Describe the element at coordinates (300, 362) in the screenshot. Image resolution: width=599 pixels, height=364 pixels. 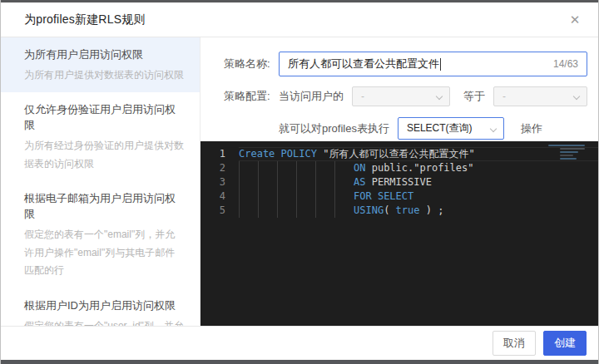
I see `window-bottom-edge` at that location.